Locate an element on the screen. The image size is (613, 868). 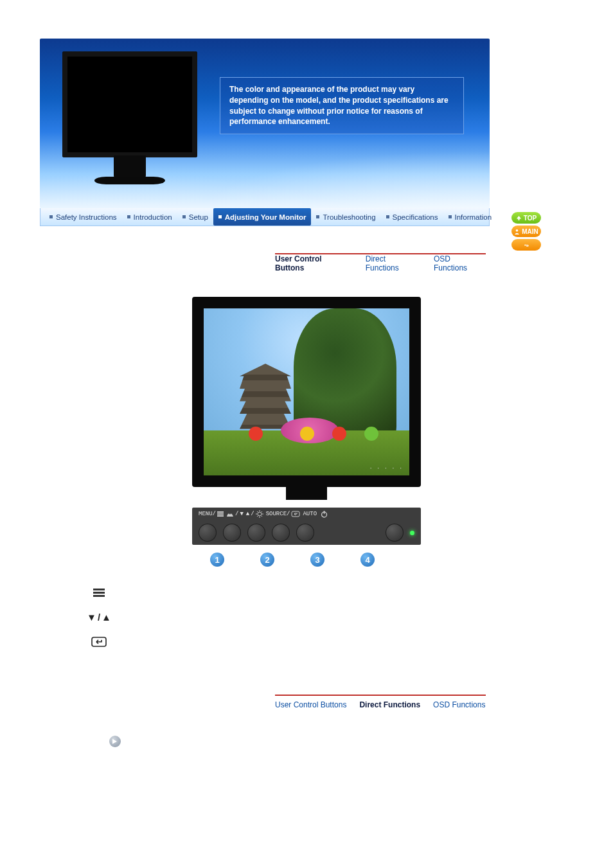
legend-icons: ▼/▲ is located at coordinates (347, 618).